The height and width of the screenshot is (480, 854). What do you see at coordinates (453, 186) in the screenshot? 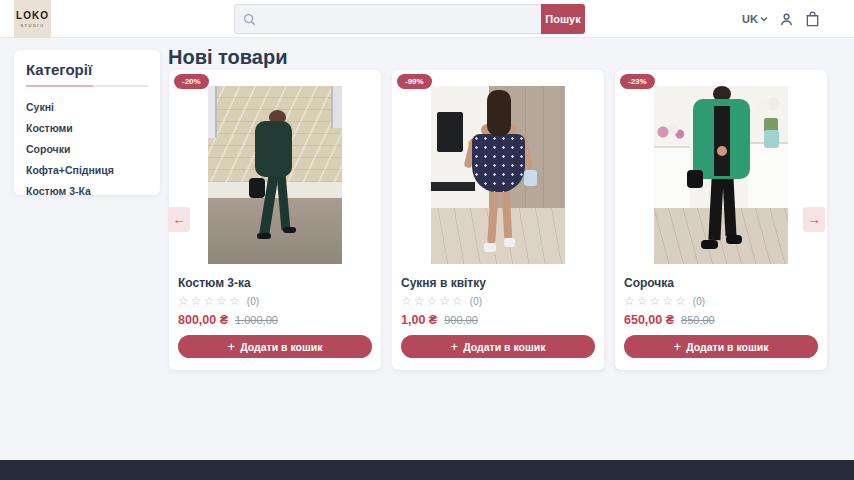
I see `photo-shelf` at bounding box center [453, 186].